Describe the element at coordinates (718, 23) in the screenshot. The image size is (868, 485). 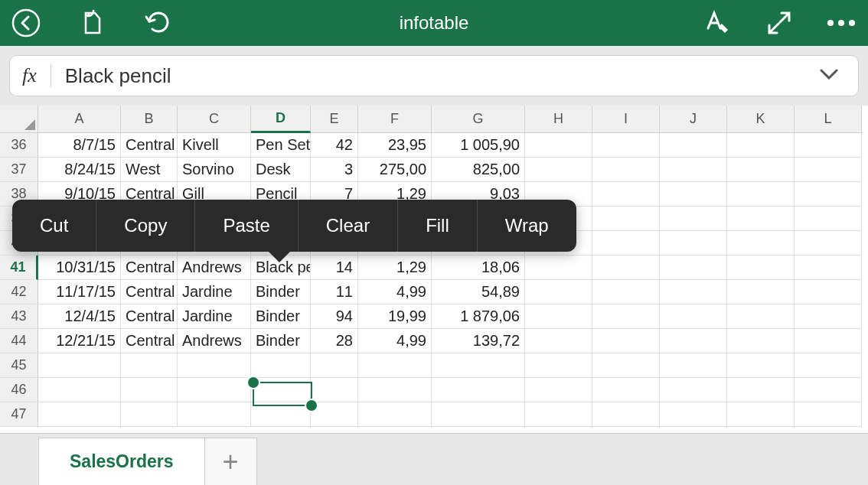
I see `edit-style-icon` at that location.